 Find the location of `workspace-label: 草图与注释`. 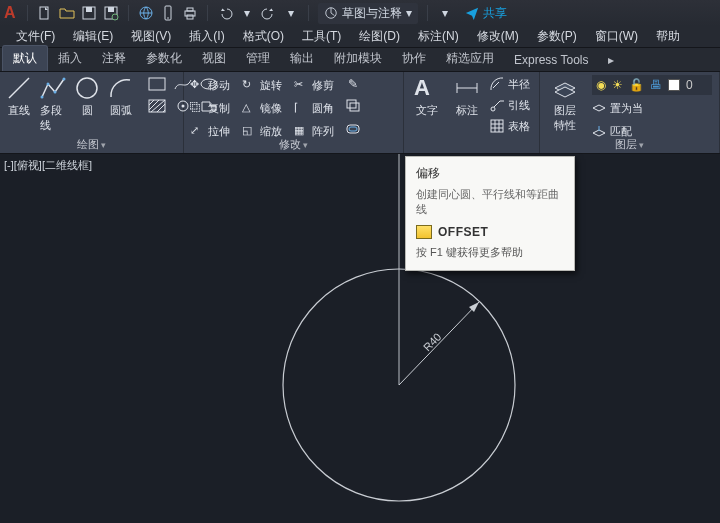

workspace-label: 草图与注释 is located at coordinates (372, 14).